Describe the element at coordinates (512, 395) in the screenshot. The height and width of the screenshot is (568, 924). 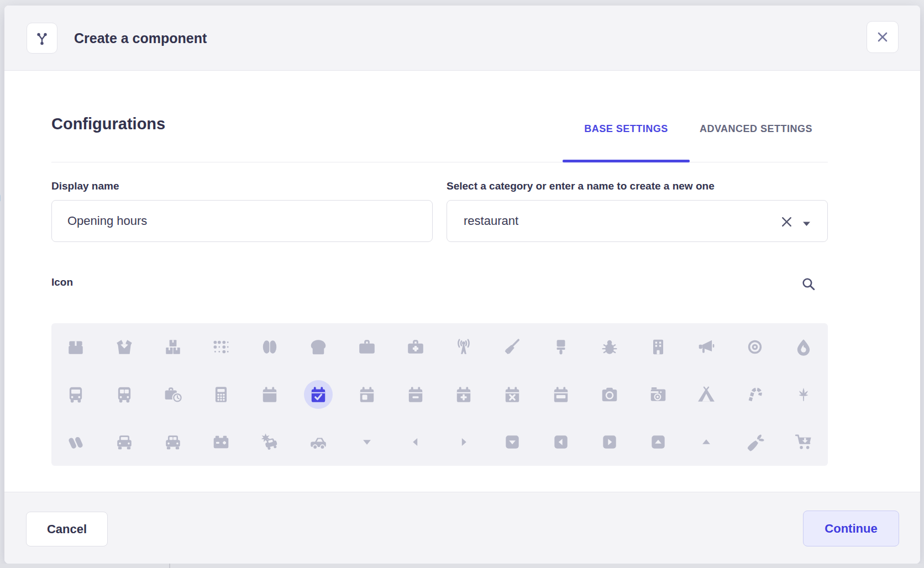
I see `calendar-times-icon` at that location.